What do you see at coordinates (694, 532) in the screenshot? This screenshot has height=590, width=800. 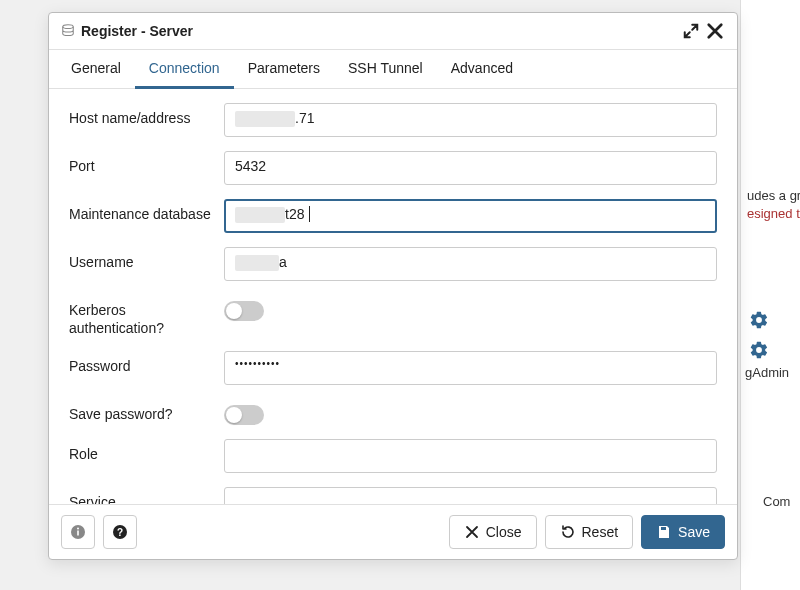 I see `save-label: Save` at bounding box center [694, 532].